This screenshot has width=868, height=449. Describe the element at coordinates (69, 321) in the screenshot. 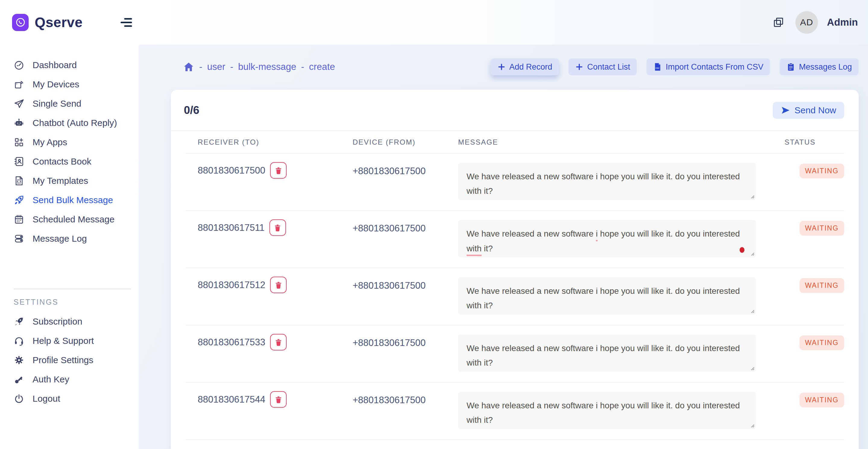

I see `sidebar-item-subscription: Subscription` at that location.